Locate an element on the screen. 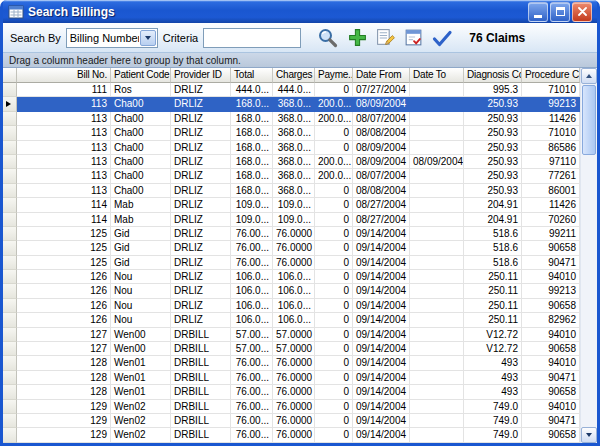 Image resolution: width=600 pixels, height=446 pixels. grid-row: 114MabDRLIZ109.0...109.0...008/27/200420… is located at coordinates (292, 220).